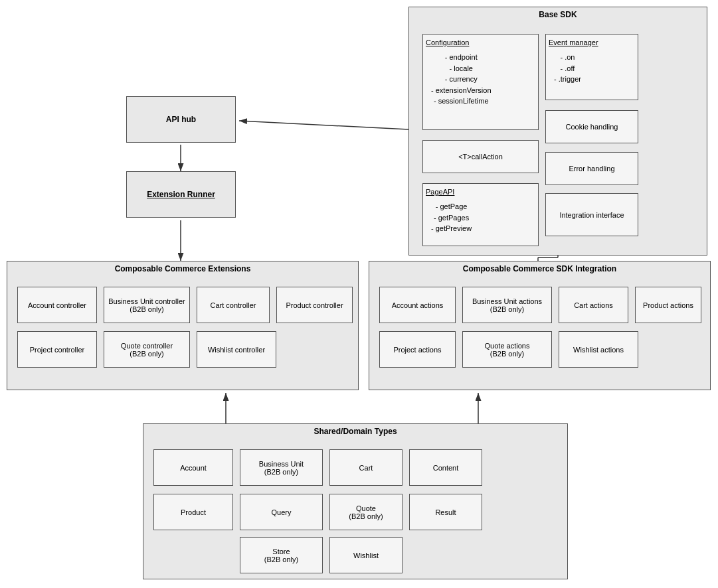  What do you see at coordinates (282, 468) in the screenshot?
I see `sh-bu-label: Business Unit(B2B only)` at bounding box center [282, 468].